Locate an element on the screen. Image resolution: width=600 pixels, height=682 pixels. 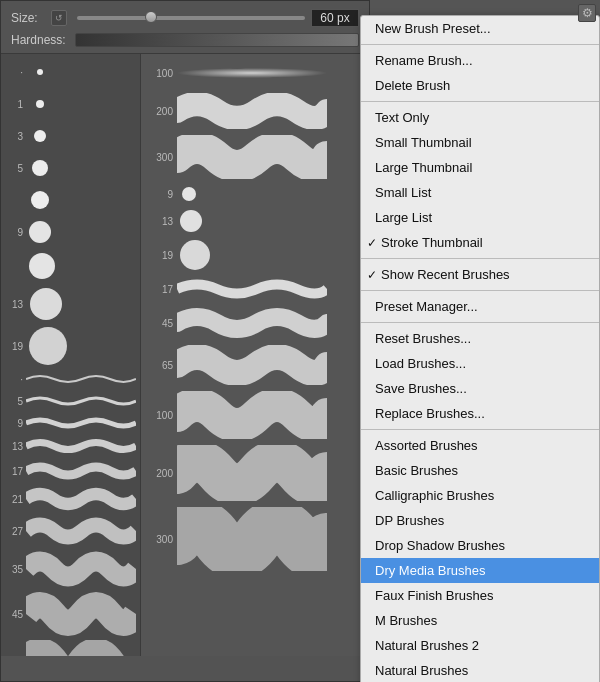
menu-item: Delete Brush is located at coordinates (480, 86).